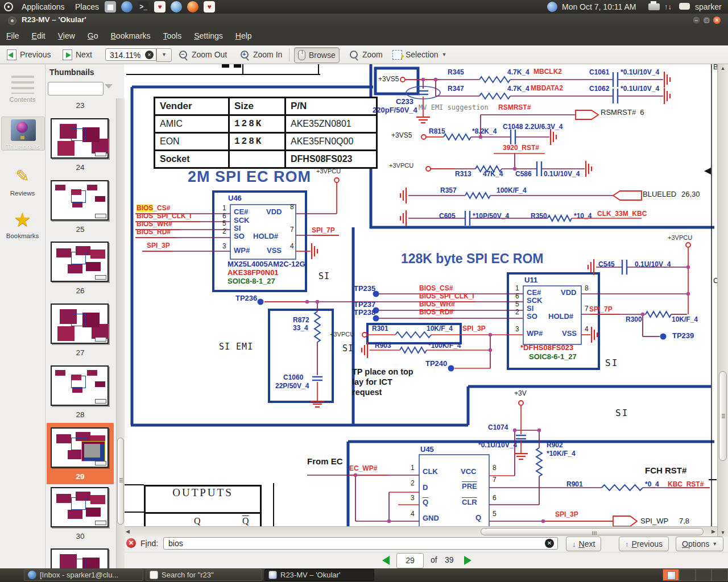 The width and height of the screenshot is (728, 582). What do you see at coordinates (640, 89) in the screenshot?
I see `schematic-label: *0.1U/10V_4` at bounding box center [640, 89].